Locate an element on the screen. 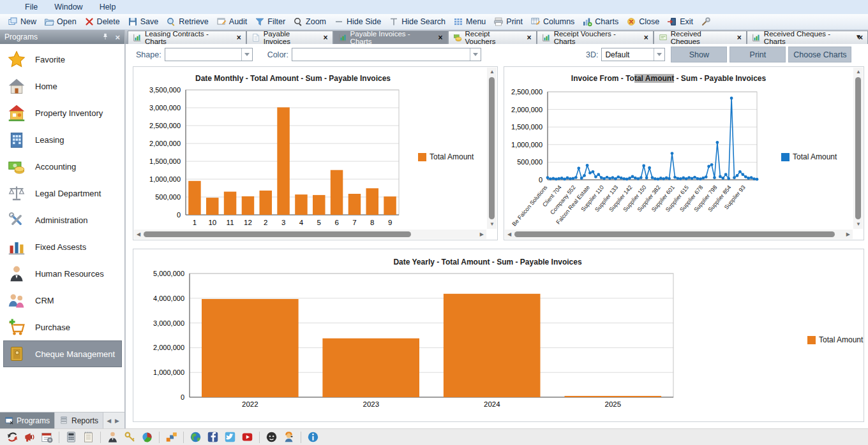 The width and height of the screenshot is (868, 445). x-tick-label: 11 is located at coordinates (230, 222).